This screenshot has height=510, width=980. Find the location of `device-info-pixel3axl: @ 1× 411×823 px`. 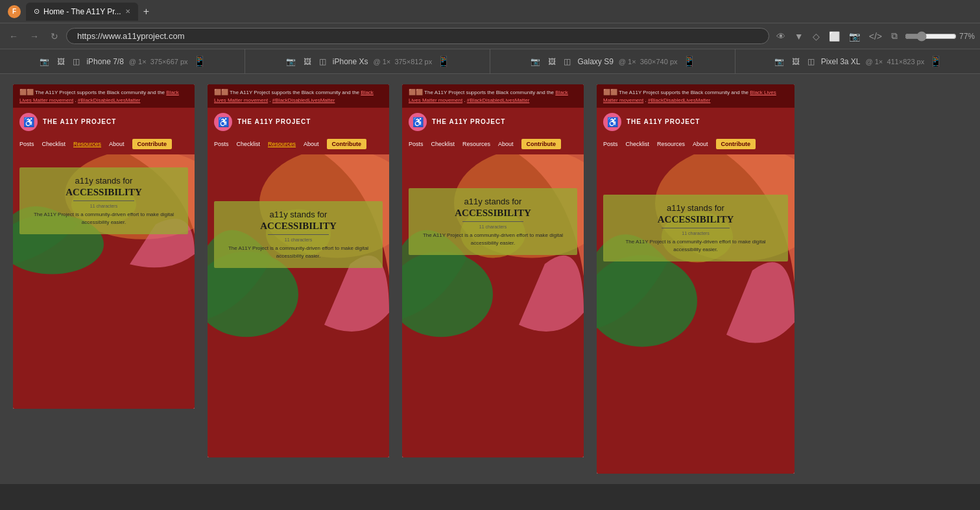

device-info-pixel3axl: @ 1× 411×823 px is located at coordinates (895, 62).